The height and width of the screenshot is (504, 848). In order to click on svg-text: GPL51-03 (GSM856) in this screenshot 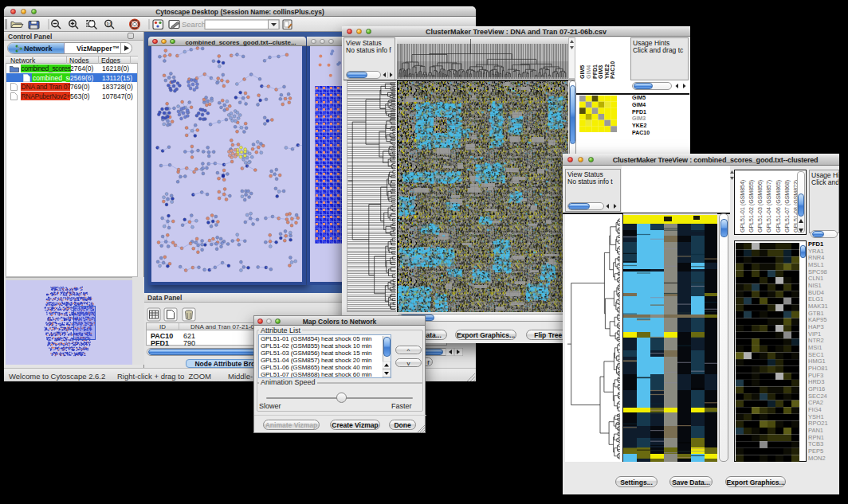, I will do `click(760, 206)`.